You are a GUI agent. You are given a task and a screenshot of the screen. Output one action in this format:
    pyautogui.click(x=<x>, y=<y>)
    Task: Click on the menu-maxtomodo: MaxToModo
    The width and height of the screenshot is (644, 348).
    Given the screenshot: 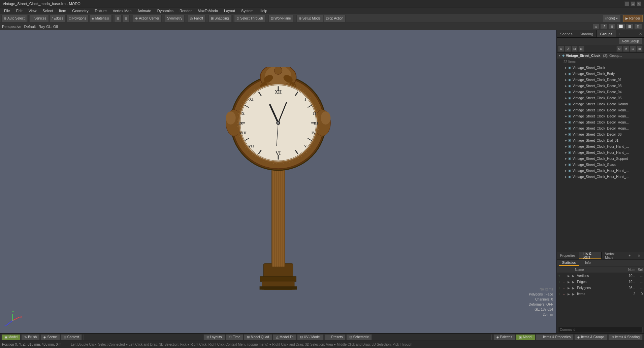 What is the action you would take?
    pyautogui.click(x=208, y=11)
    